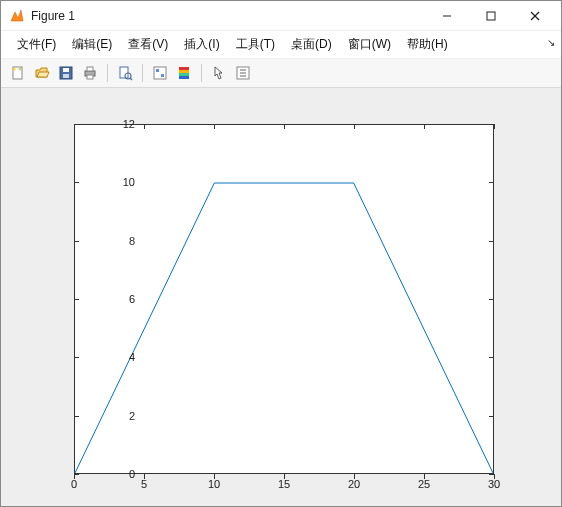 The image size is (562, 507). I want to click on x-tick-label: 20, so click(354, 484).